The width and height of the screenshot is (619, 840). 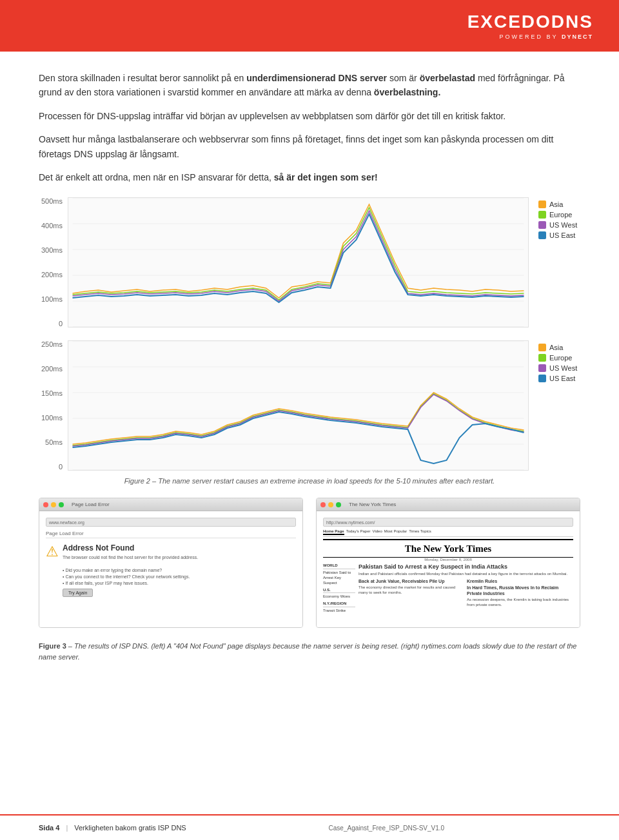 I want to click on error-body-text: The browser could not find the host serv…, so click(x=130, y=570).